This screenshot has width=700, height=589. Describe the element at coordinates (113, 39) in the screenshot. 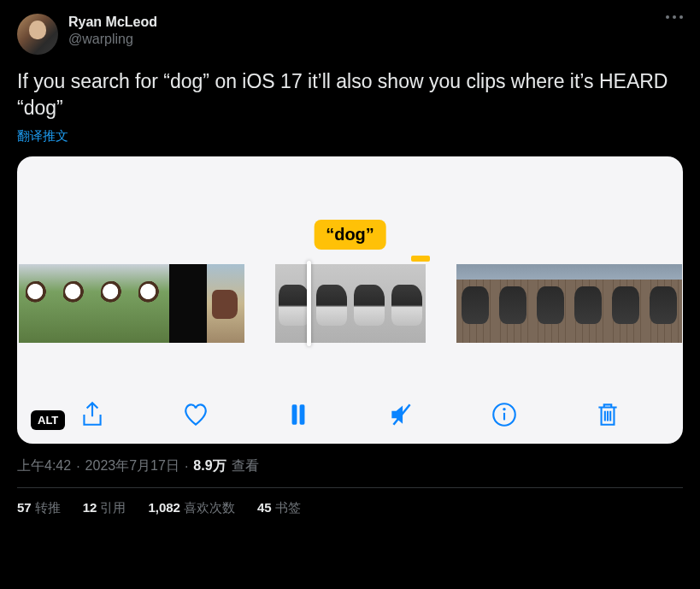

I see `author-handle: @warpling` at that location.